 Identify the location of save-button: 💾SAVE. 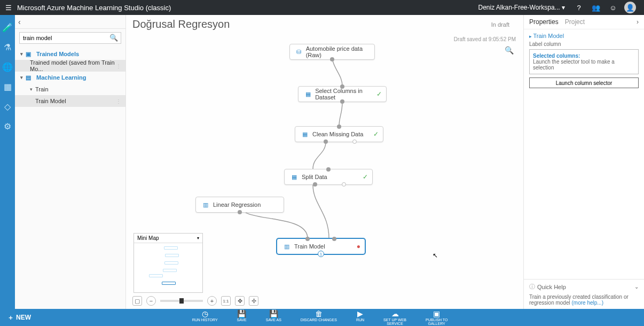
(242, 317).